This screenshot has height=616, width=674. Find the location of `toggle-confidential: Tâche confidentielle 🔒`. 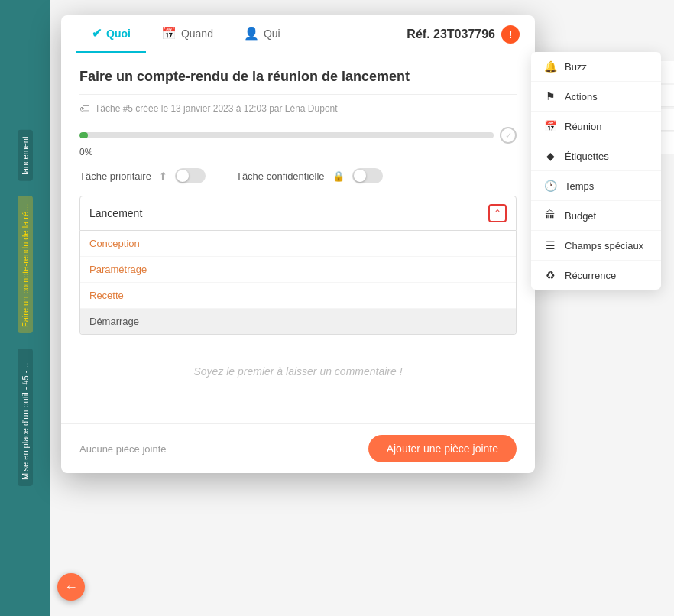

toggle-confidential: Tâche confidentielle 🔒 is located at coordinates (309, 176).